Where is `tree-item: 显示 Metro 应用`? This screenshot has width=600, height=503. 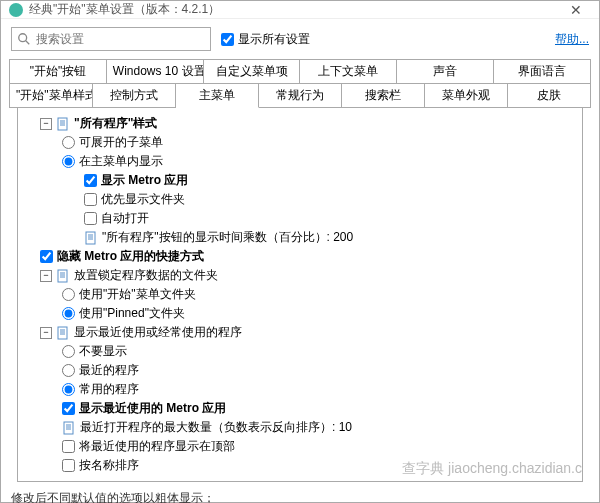 tree-item: 显示 Metro 应用 is located at coordinates (300, 180).